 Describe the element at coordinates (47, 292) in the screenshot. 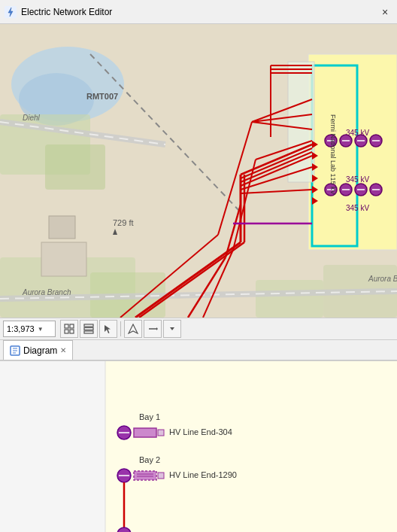

I see `svg-text: Aurora Branch` at that location.